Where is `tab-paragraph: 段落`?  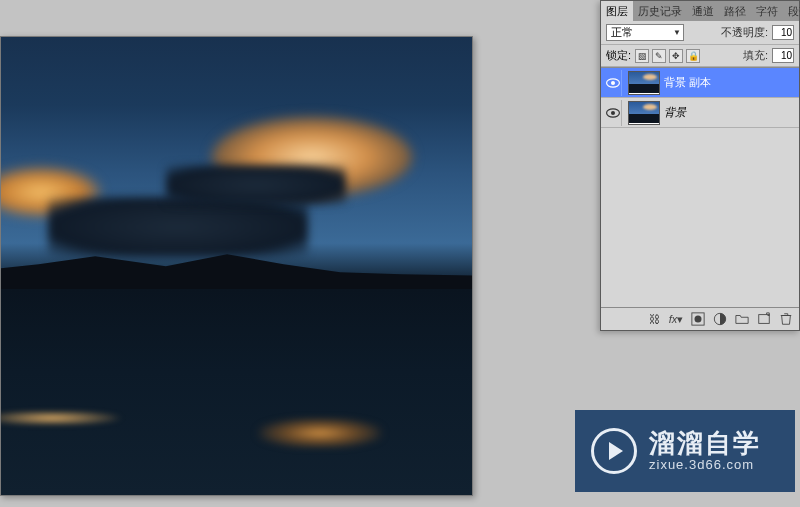
tab-paragraph: 段落 is located at coordinates (792, 11).